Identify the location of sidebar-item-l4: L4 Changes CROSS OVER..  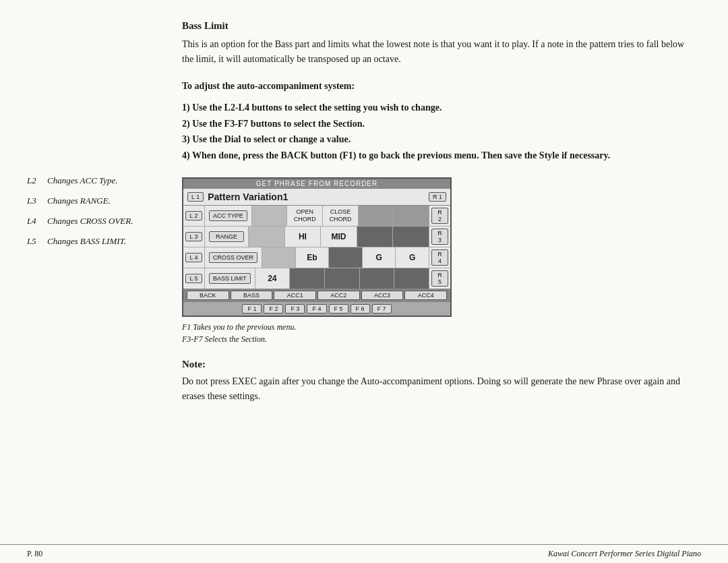
(101, 221).